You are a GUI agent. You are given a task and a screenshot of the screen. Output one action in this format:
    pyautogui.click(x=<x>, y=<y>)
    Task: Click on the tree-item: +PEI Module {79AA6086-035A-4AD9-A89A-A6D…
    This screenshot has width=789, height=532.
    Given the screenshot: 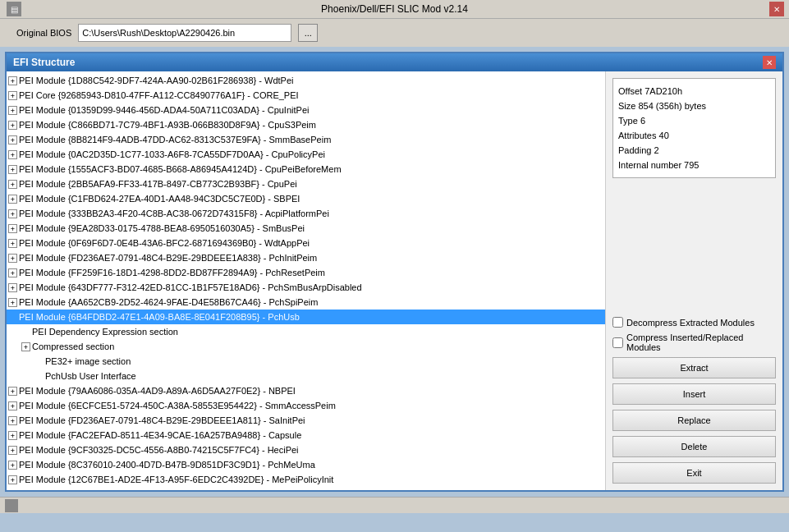 What is the action you would take?
    pyautogui.click(x=305, y=391)
    